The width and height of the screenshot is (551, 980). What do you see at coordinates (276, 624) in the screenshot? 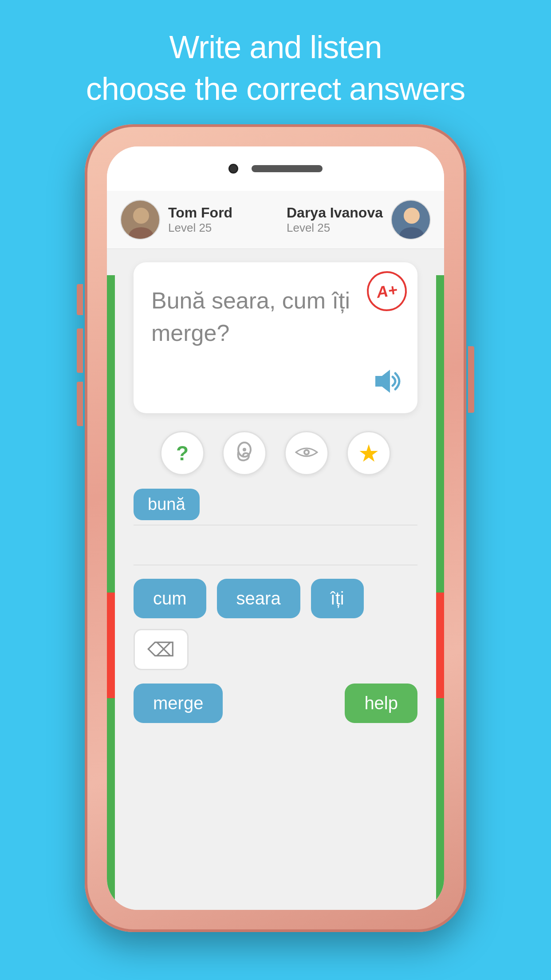
I see `word-choices-row1: cum seara îți ⌫` at bounding box center [276, 624].